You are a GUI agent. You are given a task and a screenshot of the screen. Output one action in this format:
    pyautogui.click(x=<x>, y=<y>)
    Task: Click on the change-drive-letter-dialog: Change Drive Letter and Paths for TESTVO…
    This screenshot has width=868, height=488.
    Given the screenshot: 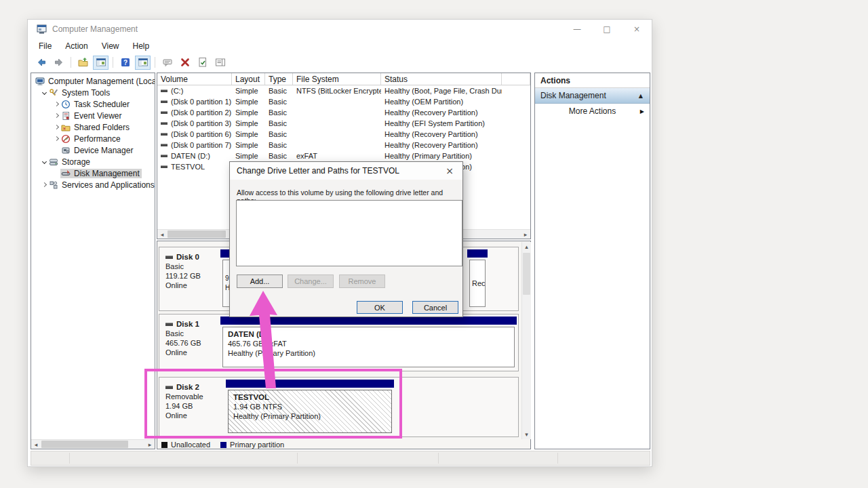 What is the action you would take?
    pyautogui.click(x=346, y=239)
    